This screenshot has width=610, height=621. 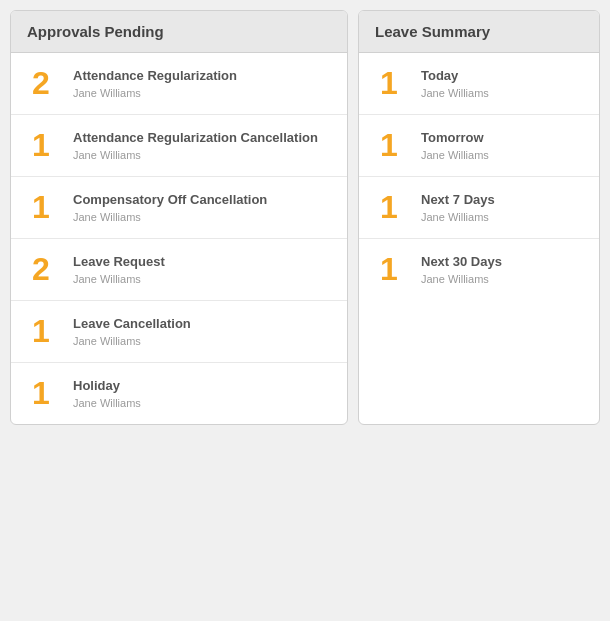 What do you see at coordinates (119, 279) in the screenshot?
I see `approvals-subtitle-3: Jane Williams` at bounding box center [119, 279].